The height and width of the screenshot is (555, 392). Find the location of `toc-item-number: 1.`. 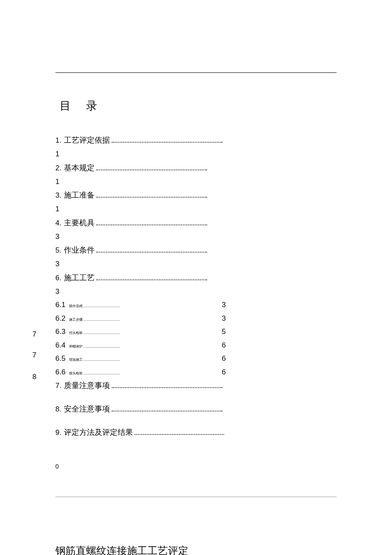

toc-item-number: 1. is located at coordinates (58, 141).